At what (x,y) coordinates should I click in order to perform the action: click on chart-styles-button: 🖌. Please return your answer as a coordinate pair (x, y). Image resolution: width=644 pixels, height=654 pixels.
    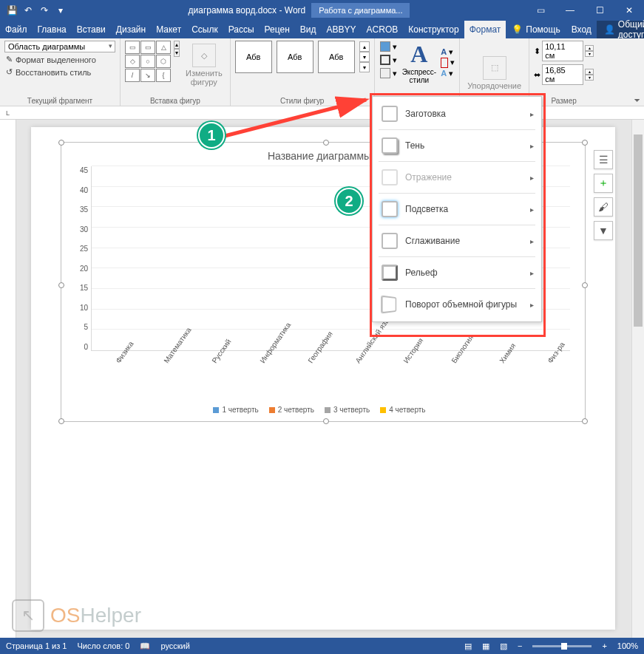
    Looking at the image, I should click on (603, 207).